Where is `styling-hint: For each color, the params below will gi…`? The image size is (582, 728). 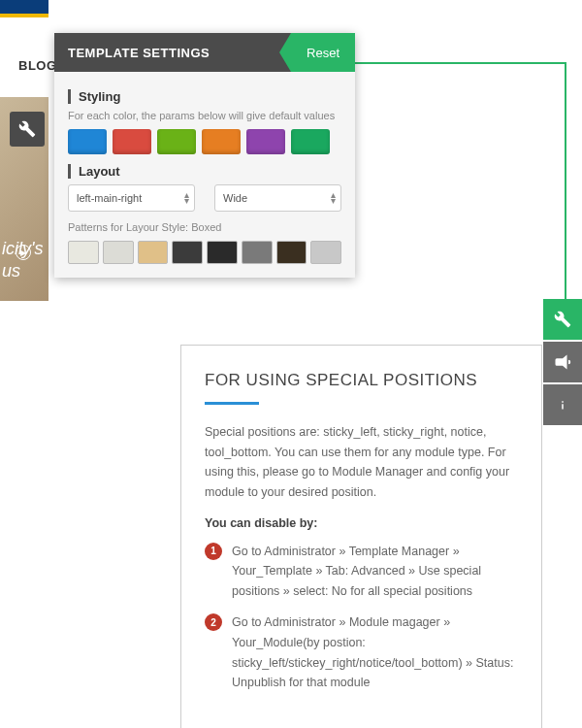 styling-hint: For each color, the params below will gi… is located at coordinates (205, 116).